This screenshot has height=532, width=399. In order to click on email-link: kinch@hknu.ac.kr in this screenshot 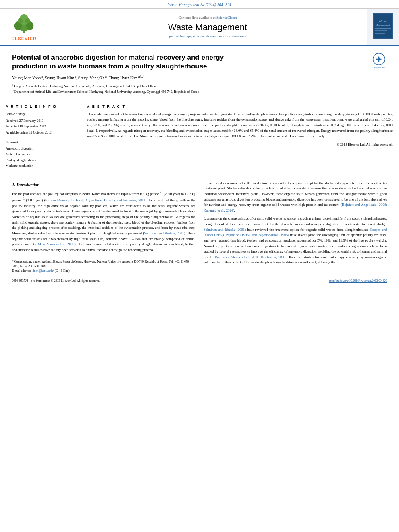, I will do `click(43, 271)`.